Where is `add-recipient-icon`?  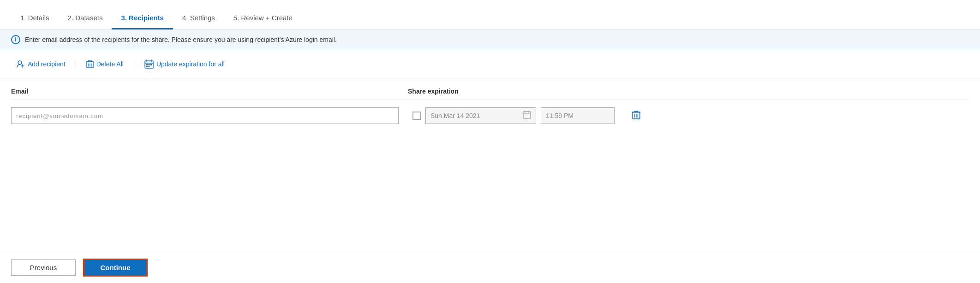
add-recipient-icon is located at coordinates (21, 64).